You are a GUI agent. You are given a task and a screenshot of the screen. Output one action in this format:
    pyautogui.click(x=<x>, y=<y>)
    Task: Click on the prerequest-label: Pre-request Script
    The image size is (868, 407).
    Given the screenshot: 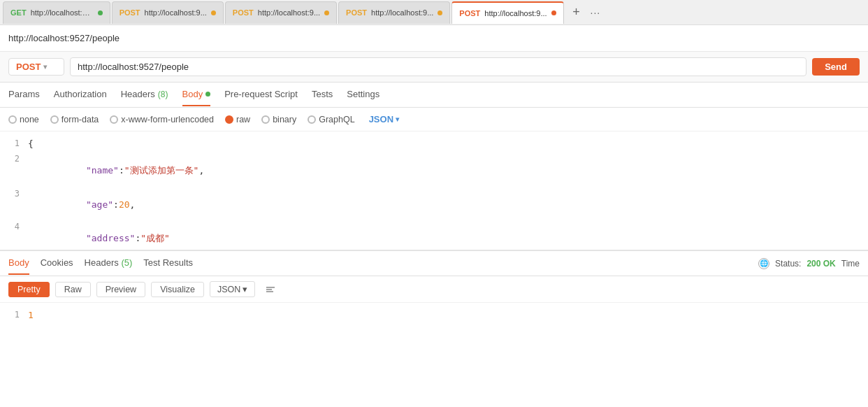 What is the action you would take?
    pyautogui.click(x=261, y=94)
    